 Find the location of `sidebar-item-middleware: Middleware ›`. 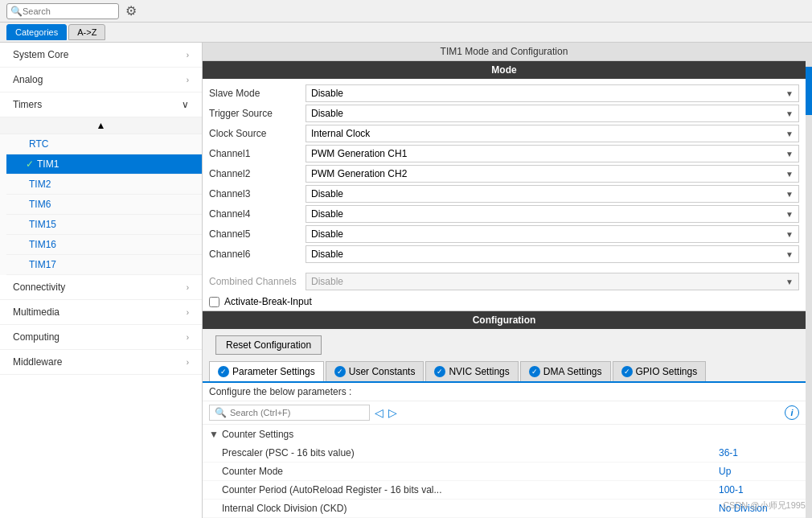

sidebar-item-middleware: Middleware › is located at coordinates (101, 362).